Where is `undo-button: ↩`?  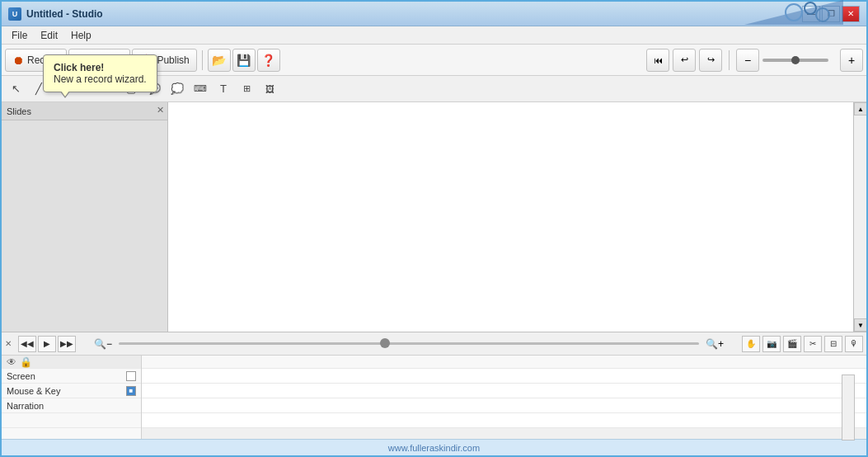
undo-button: ↩ is located at coordinates (684, 60).